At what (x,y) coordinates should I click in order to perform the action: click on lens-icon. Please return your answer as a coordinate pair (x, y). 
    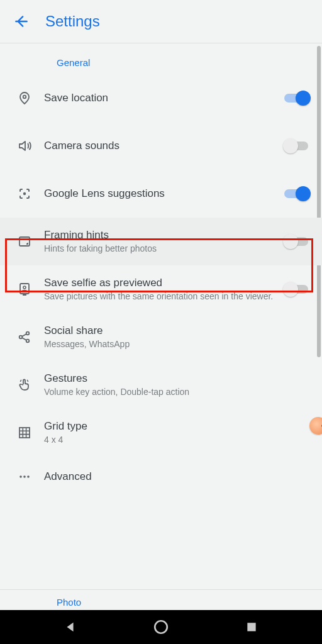
    Looking at the image, I should click on (25, 194).